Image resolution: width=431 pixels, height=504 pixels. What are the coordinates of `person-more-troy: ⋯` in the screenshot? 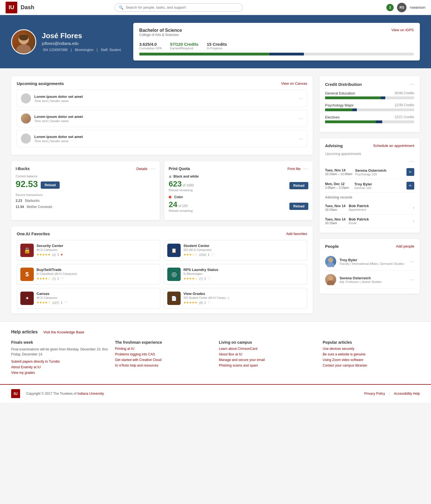 It's located at (412, 261).